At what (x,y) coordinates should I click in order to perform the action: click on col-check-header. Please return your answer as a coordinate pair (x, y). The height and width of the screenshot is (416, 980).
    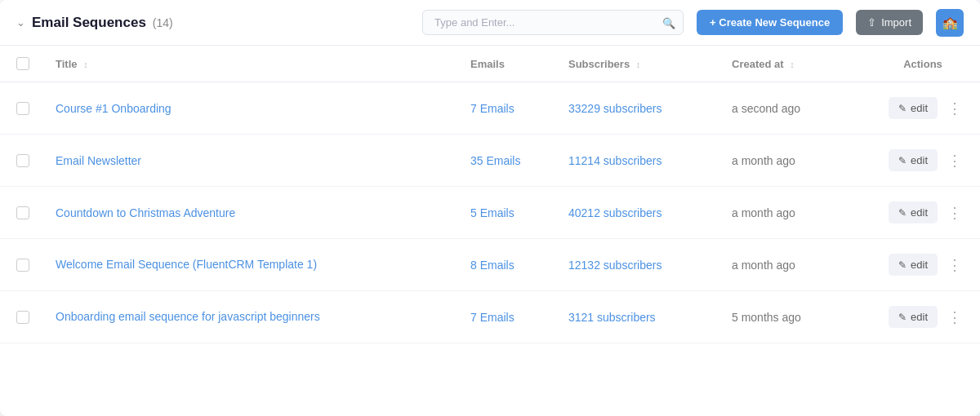
    Looking at the image, I should click on (21, 64).